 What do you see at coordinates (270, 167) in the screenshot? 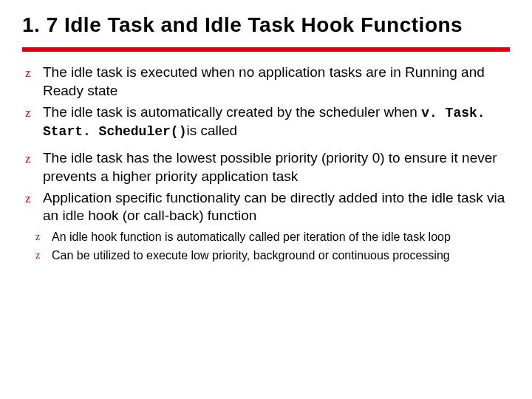
I see `bullet-text: The idle task has the lowest possible pr…` at bounding box center [270, 167].